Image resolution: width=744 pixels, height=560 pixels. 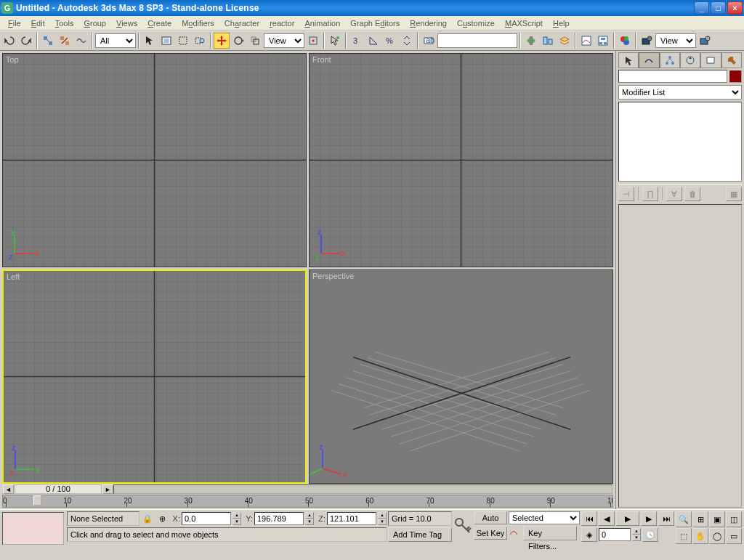 I want to click on key-filters-button: Key Filters..., so click(x=550, y=533).